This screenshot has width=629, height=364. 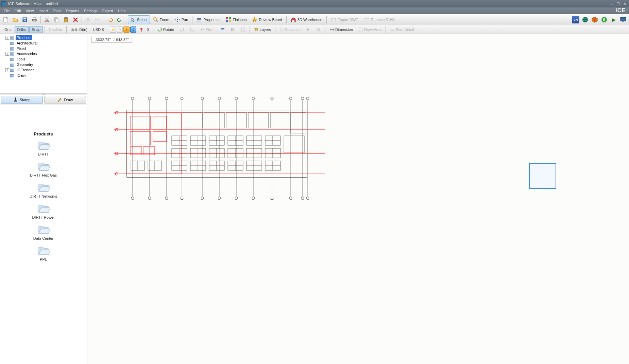 What do you see at coordinates (108, 11) in the screenshot?
I see `menu-expert: Expert` at bounding box center [108, 11].